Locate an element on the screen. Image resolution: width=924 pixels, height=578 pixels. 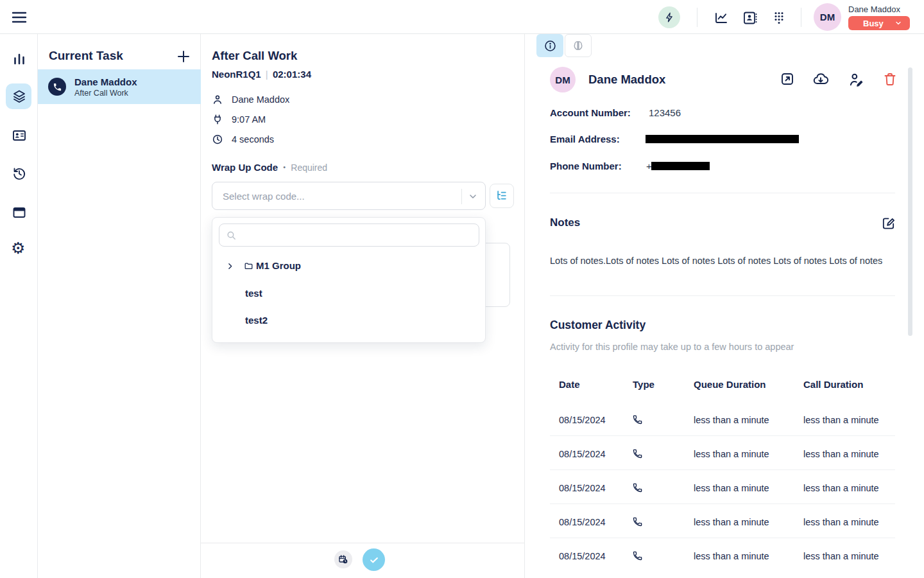
wrap-code-placeholder: Select wrap code... is located at coordinates (264, 197).